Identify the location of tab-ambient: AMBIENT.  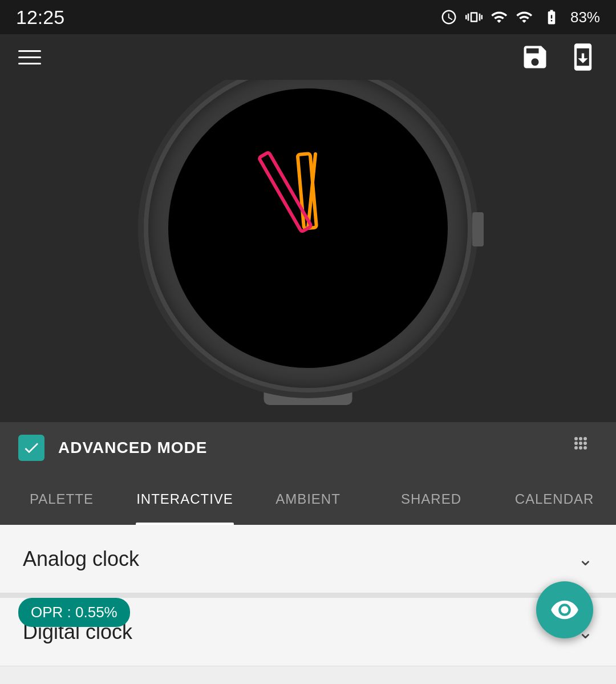
(308, 499).